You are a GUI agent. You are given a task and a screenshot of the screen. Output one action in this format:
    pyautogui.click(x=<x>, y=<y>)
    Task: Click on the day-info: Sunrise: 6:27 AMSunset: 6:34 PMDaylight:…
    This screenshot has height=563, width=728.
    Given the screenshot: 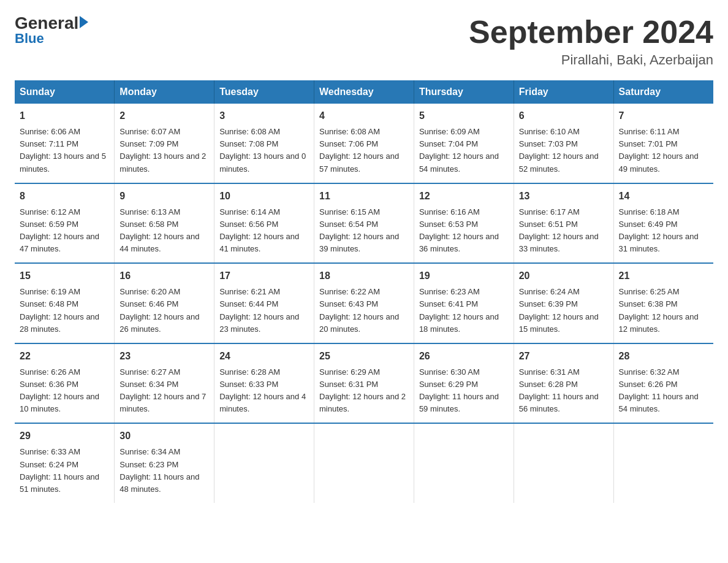 What is the action you would take?
    pyautogui.click(x=163, y=390)
    